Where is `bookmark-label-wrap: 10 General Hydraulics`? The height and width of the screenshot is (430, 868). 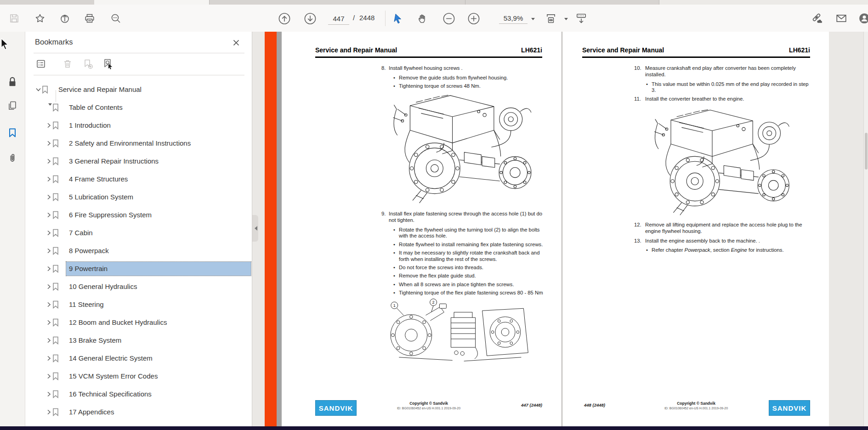 bookmark-label-wrap: 10 General Hydraulics is located at coordinates (104, 287).